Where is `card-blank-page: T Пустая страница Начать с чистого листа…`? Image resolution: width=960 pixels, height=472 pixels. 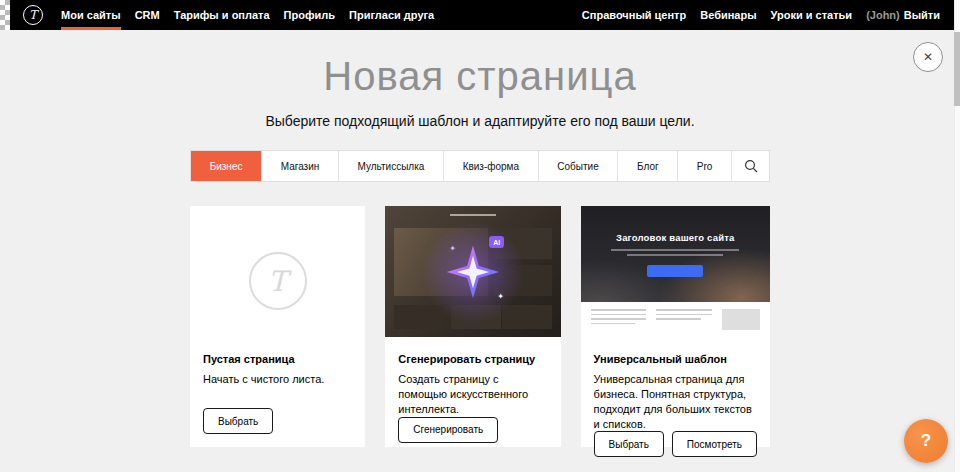 card-blank-page: T Пустая страница Начать с чистого листа… is located at coordinates (278, 326).